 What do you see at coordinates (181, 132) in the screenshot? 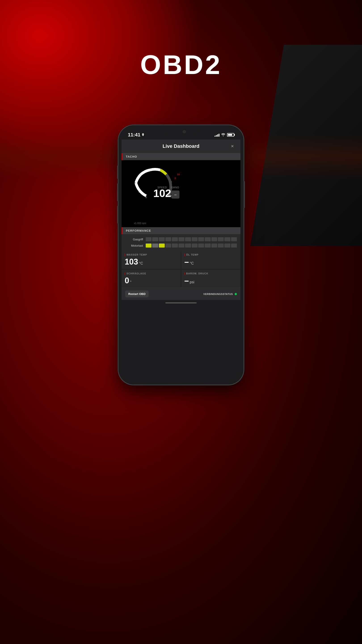
I see `phone-notch` at bounding box center [181, 132].